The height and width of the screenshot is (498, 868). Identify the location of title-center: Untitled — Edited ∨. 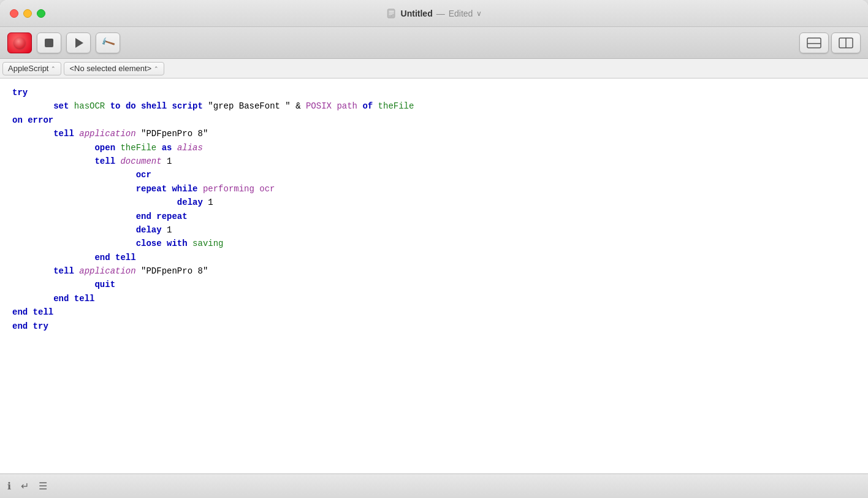
(434, 13).